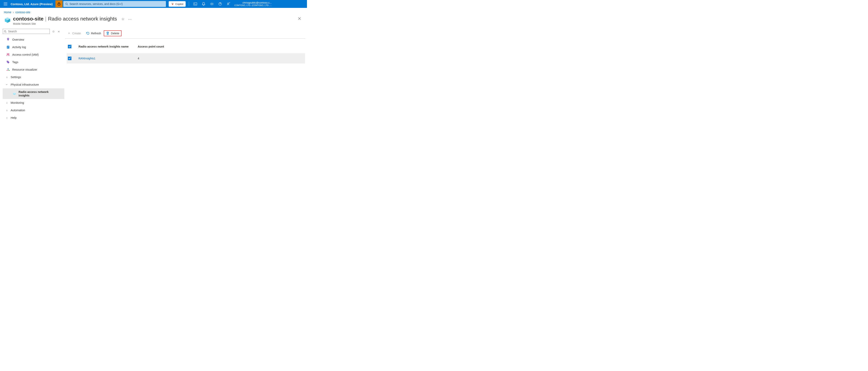  What do you see at coordinates (32, 4) in the screenshot?
I see `portal-title: Contoso, Ltd. Azure (Preview)` at bounding box center [32, 4].